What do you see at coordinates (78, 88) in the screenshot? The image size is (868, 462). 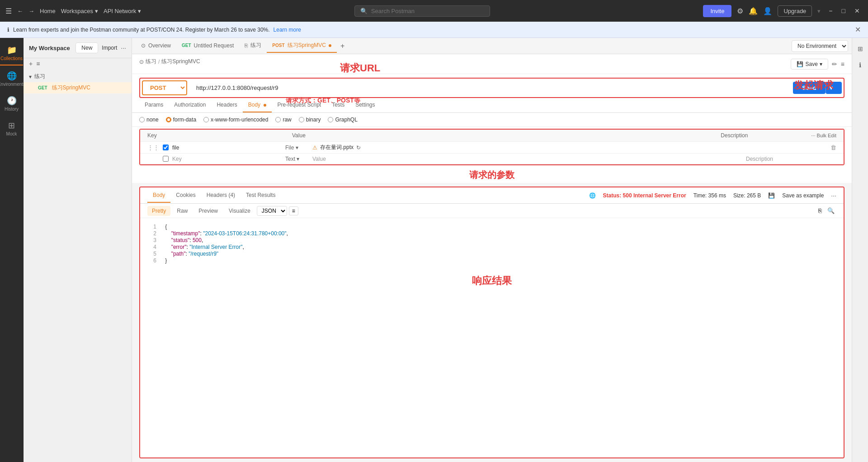 I see `collection-request-item: GET 练习SpringMVC` at bounding box center [78, 88].